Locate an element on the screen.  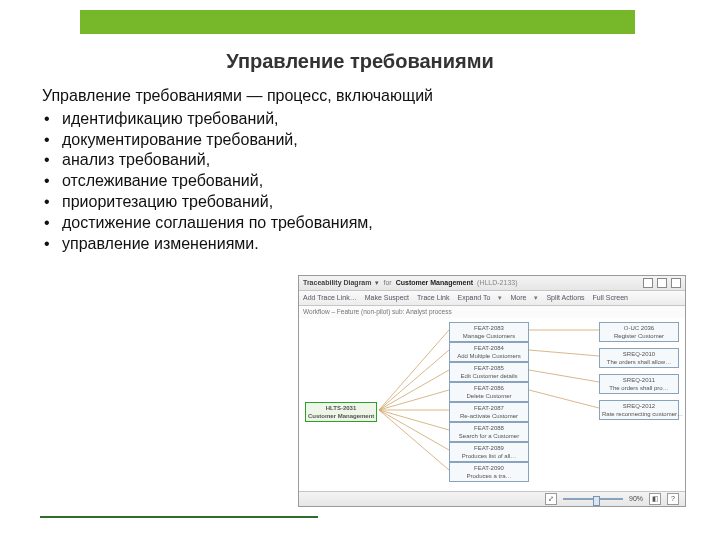
diagram-node: FEAT-2087Re-activate Customer is located at coordinates (489, 412).